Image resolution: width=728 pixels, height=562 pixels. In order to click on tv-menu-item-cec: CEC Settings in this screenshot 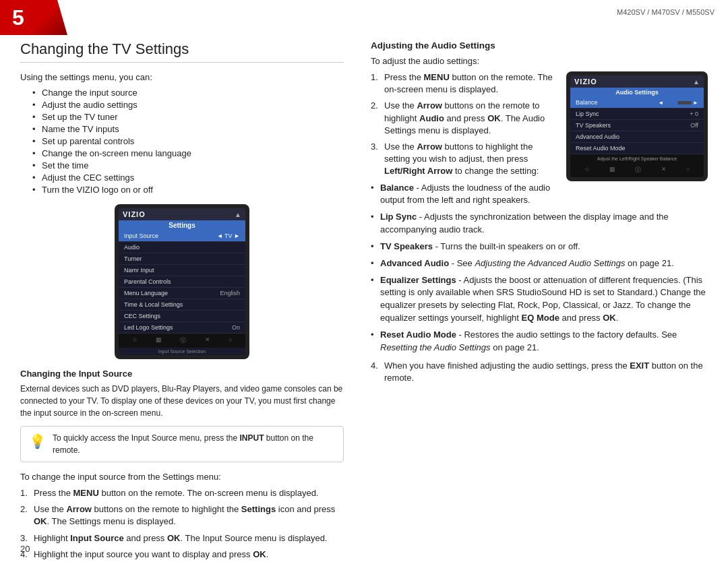, I will do `click(182, 317)`.